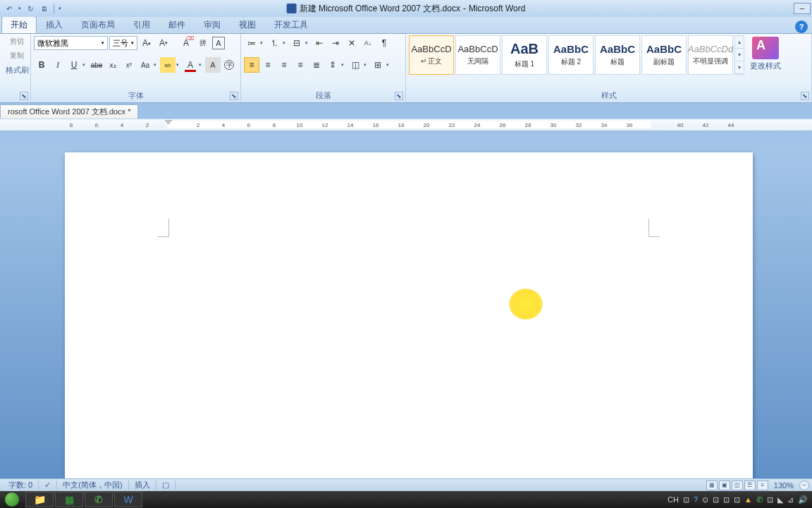 This screenshot has height=508, width=812. I want to click on style-item: AaB标题 1, so click(524, 55).